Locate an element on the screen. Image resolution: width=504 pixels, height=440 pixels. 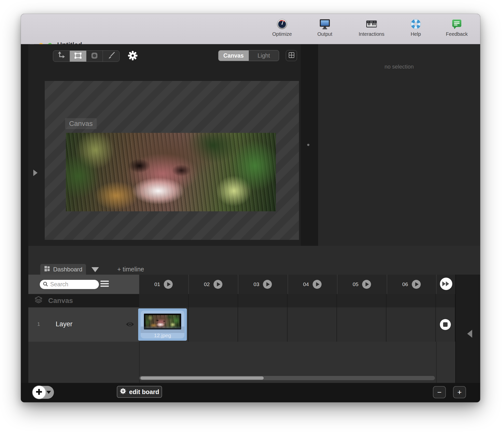
brush-icon is located at coordinates (111, 56).